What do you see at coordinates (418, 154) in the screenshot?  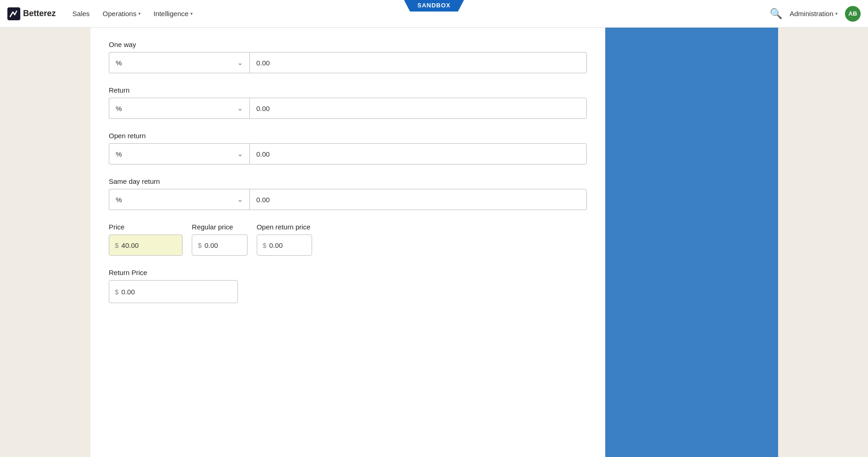 I see `open-return-value-input` at bounding box center [418, 154].